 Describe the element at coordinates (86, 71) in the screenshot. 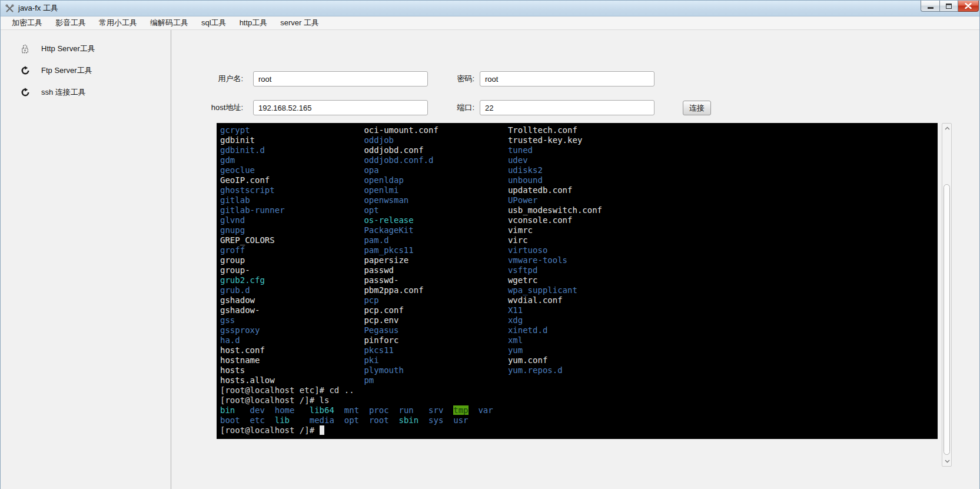

I see `sidebar-item-ftp-server: Ftp Server工具` at that location.